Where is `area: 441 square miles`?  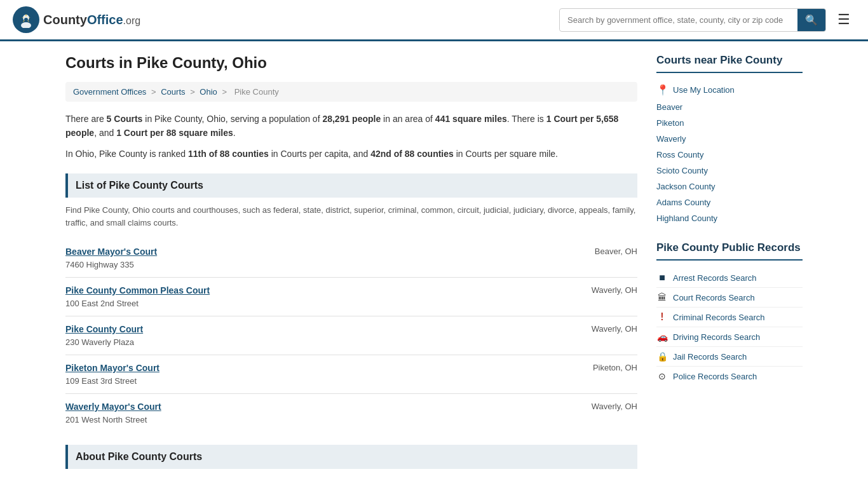 area: 441 square miles is located at coordinates (471, 119).